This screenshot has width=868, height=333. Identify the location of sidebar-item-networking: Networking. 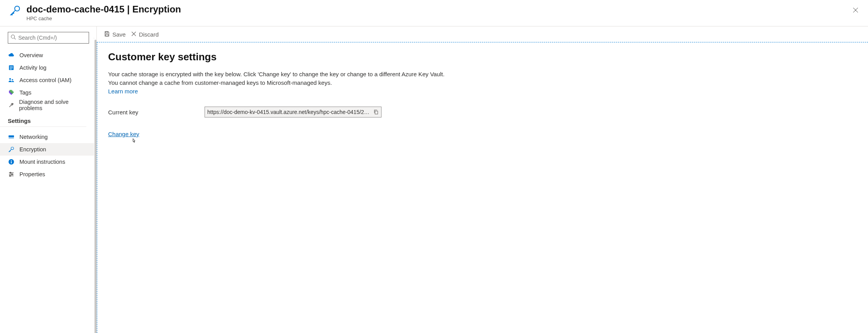
(47, 137).